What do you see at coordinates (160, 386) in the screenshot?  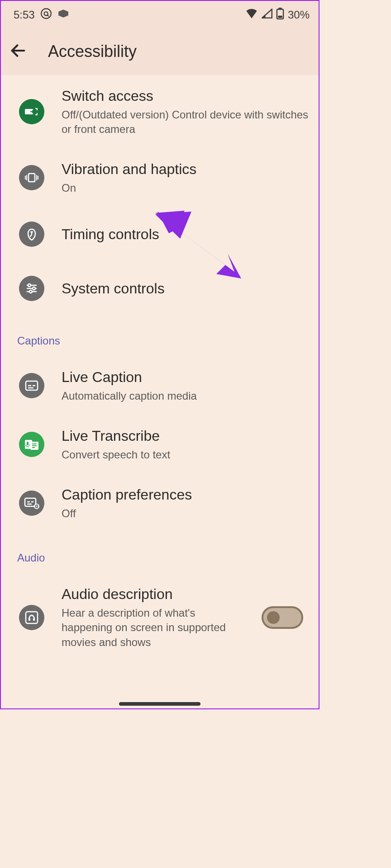 I see `item-live-caption: Live Caption Automatically caption media` at bounding box center [160, 386].